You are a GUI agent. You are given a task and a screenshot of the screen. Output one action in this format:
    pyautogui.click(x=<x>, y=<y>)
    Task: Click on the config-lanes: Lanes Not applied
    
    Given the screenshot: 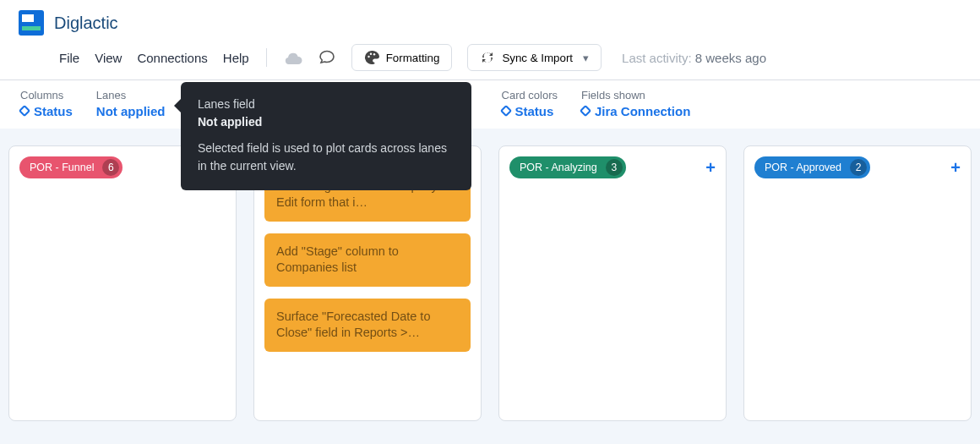 What is the action you would take?
    pyautogui.click(x=131, y=103)
    